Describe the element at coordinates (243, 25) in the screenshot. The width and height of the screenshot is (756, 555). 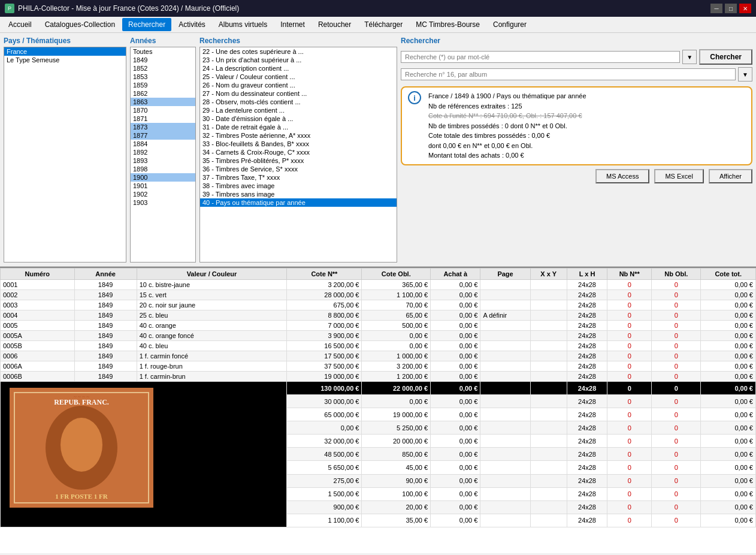
I see `menu-item-albums-virtuels: Albums virtuels` at that location.